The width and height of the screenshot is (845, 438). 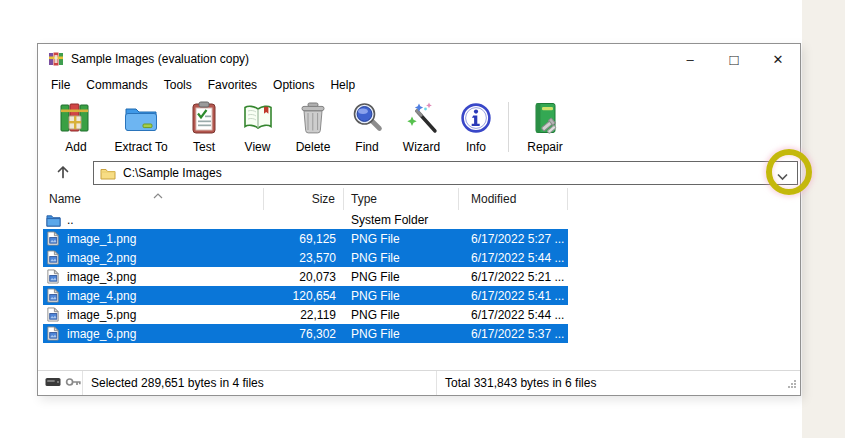 I want to click on status-icons, so click(x=60, y=383).